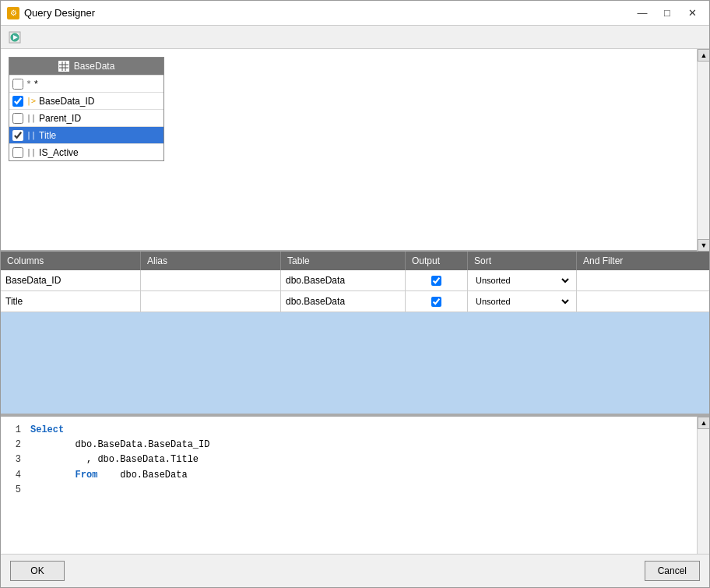 The width and height of the screenshot is (710, 588). Describe the element at coordinates (67, 101) in the screenshot. I see `row-label-basedataid: BaseData_ID` at that location.